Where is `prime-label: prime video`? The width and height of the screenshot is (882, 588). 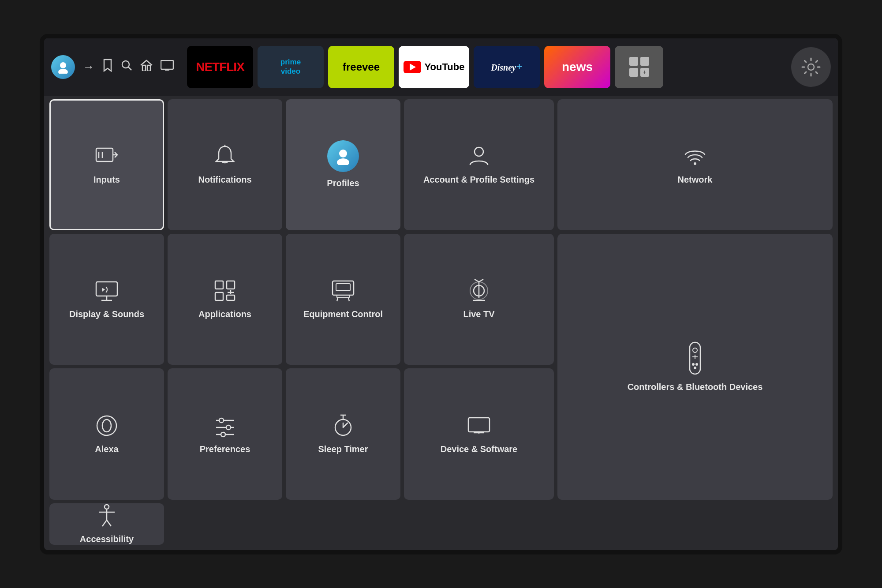
prime-label: prime video is located at coordinates (291, 67).